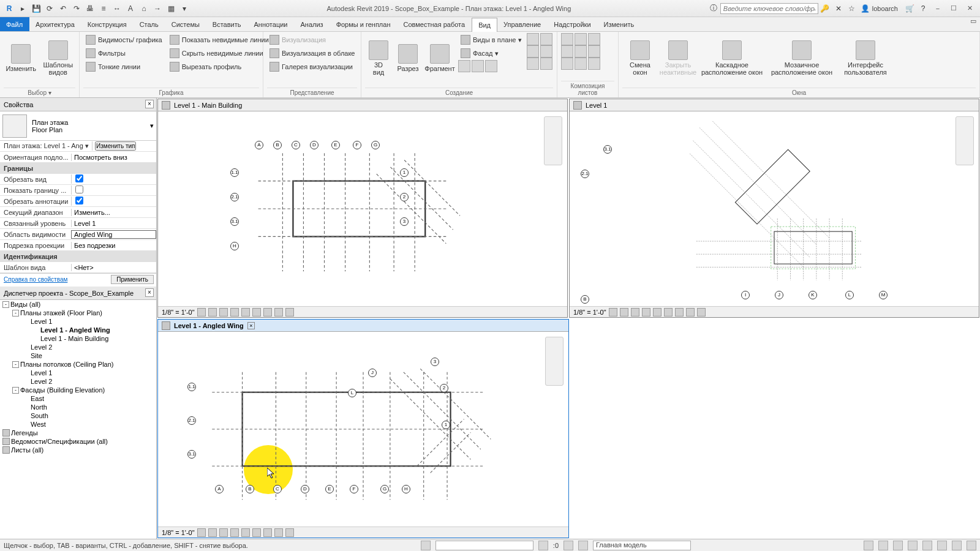 The image size is (980, 551). Describe the element at coordinates (567, 39) in the screenshot. I see `ico-j` at that location.